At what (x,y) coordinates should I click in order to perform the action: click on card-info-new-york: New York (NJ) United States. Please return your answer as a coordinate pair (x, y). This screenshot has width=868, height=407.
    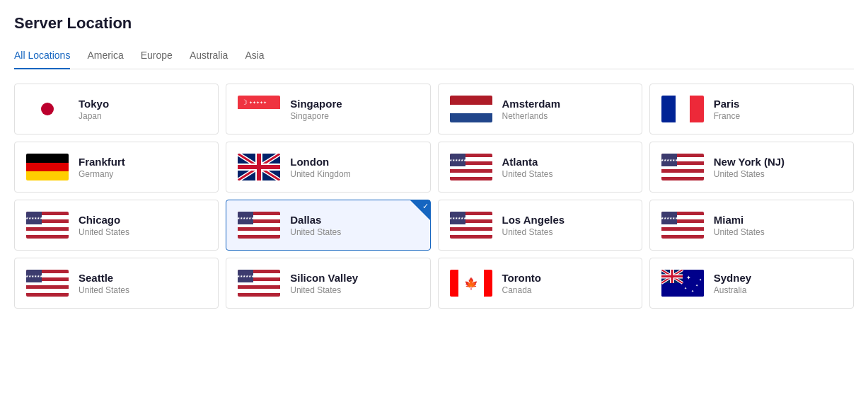
    Looking at the image, I should click on (749, 167).